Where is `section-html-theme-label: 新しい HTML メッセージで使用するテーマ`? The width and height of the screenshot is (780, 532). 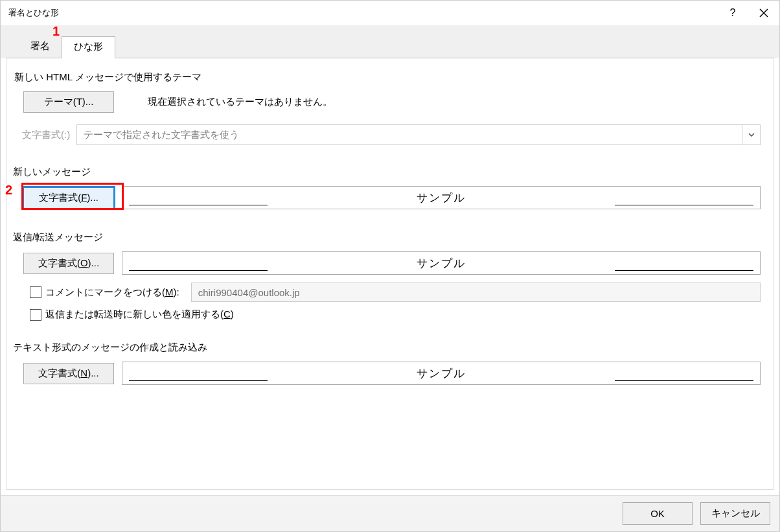 section-html-theme-label: 新しい HTML メッセージで使用するテーマ is located at coordinates (387, 78).